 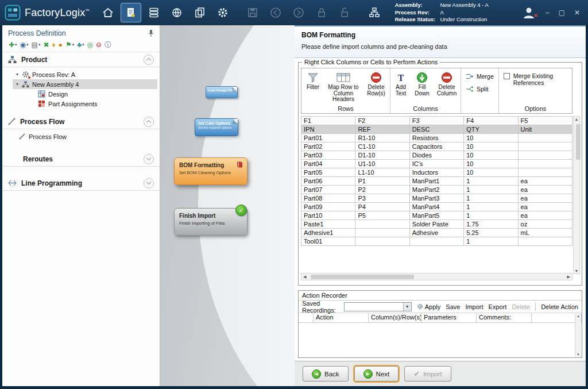 What do you see at coordinates (568, 277) in the screenshot?
I see `scroll-right-icon: ▶` at bounding box center [568, 277].